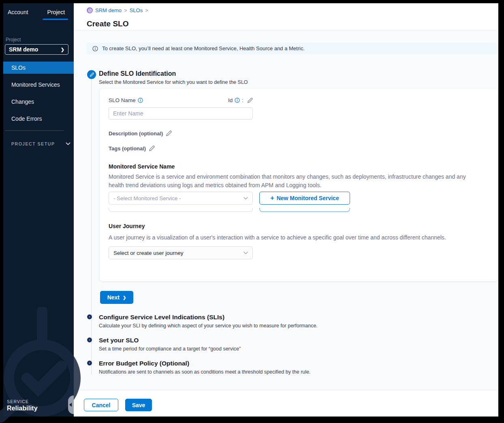 This screenshot has width=504, height=423. Describe the element at coordinates (205, 363) in the screenshot. I see `step4-title: Error Budget Policy (Optional)` at that location.